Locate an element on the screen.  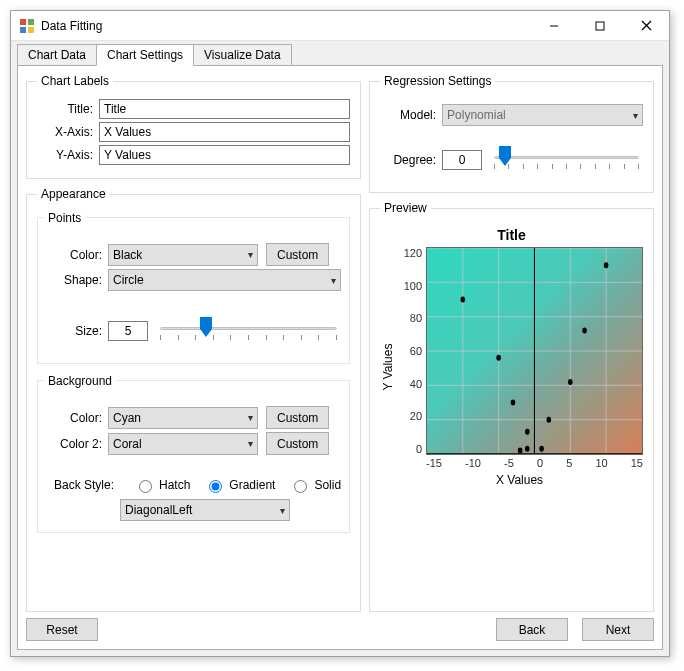
tab-chart-data: Chart Data is located at coordinates (57, 55).